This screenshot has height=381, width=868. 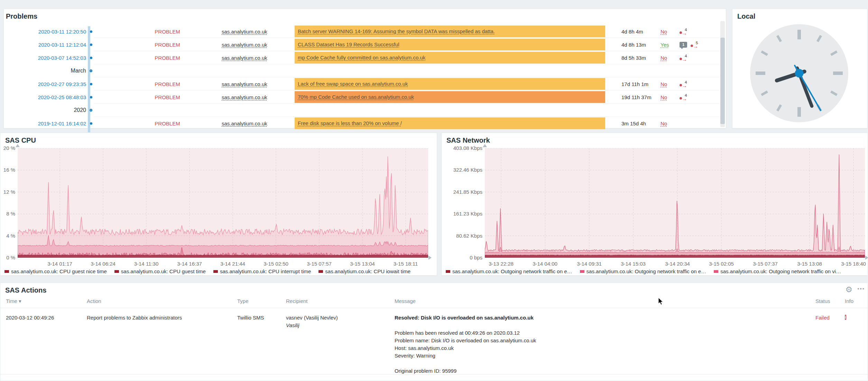 I want to click on problem-message-link: 70% mp Code Cache used on sas.analytium.…, so click(x=356, y=97).